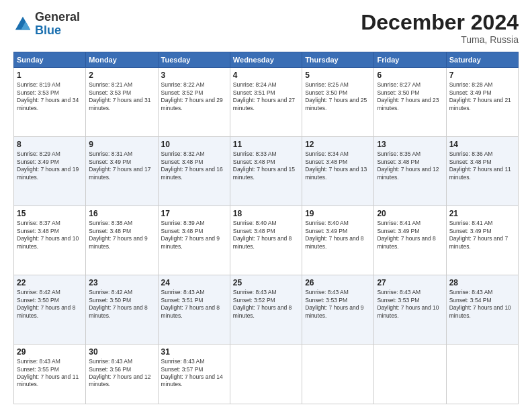 Image resolution: width=532 pixels, height=411 pixels. Describe the element at coordinates (193, 240) in the screenshot. I see `table-row: 17 Sunrise: 8:39 AM Sunset: 3:48 PM Dayl…` at that location.